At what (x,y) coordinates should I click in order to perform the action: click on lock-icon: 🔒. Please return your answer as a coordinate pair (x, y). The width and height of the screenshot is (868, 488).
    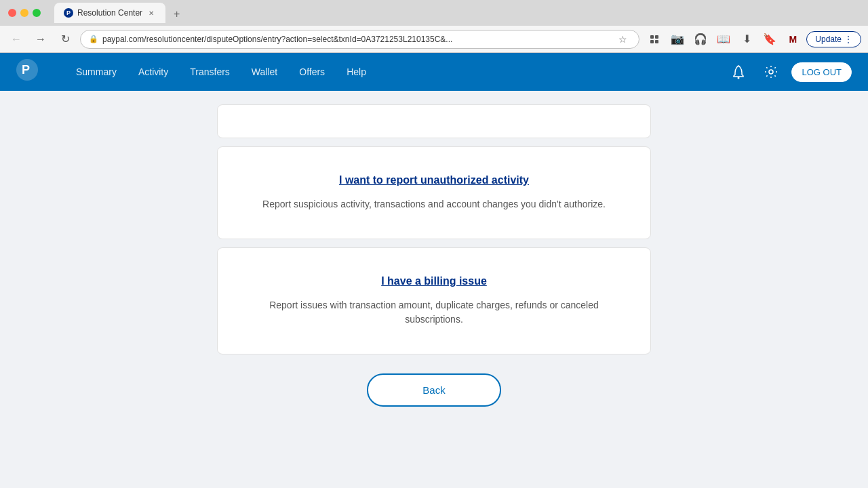
    Looking at the image, I should click on (94, 39).